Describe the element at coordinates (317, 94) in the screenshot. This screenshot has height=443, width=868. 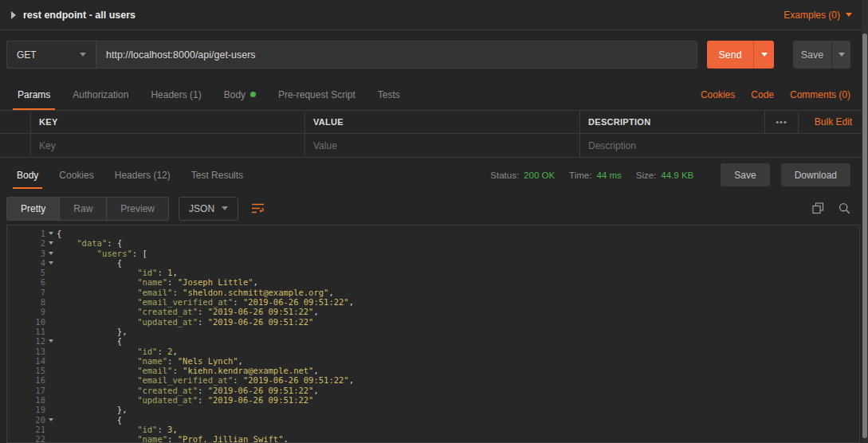
I see `tab-pre-request-script: Pre-request Script` at that location.